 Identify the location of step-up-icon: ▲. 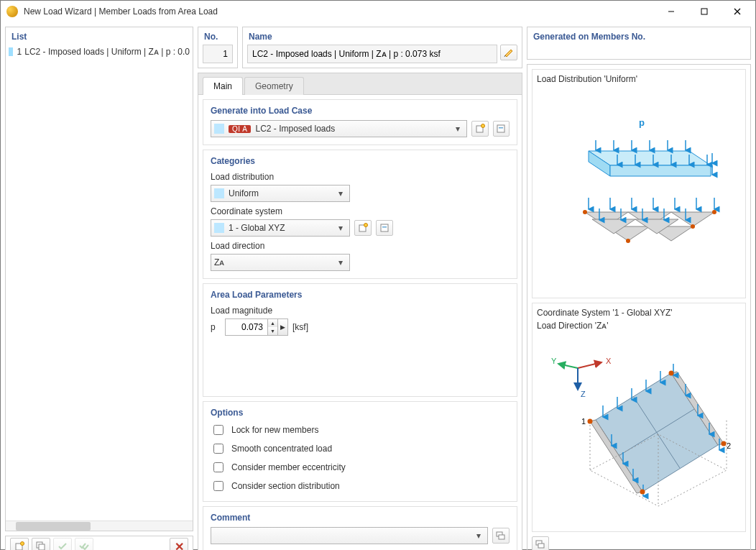
(273, 324).